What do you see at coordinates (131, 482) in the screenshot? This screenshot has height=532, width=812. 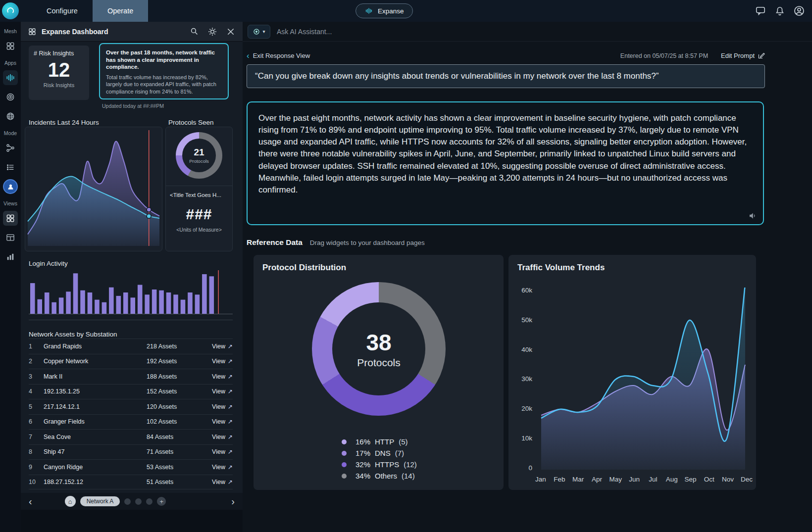 I see `table-row: 10 188.27.152.12 51 Assets View ↗` at bounding box center [131, 482].